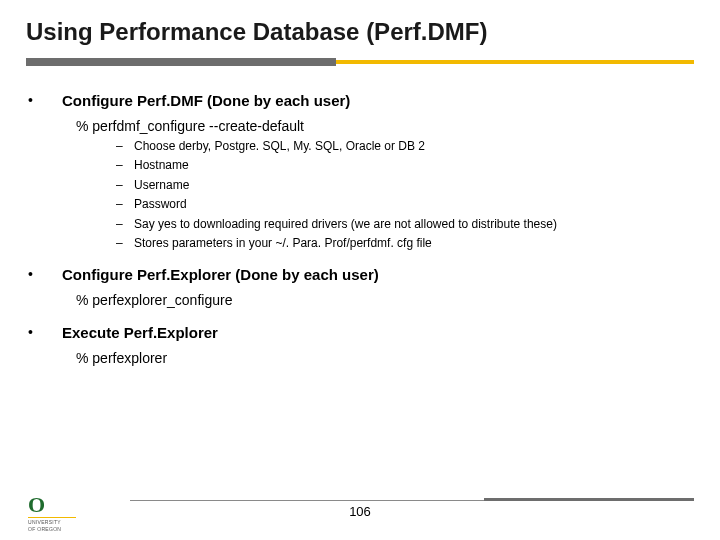  What do you see at coordinates (181, 62) in the screenshot?
I see `rule-grey` at bounding box center [181, 62].